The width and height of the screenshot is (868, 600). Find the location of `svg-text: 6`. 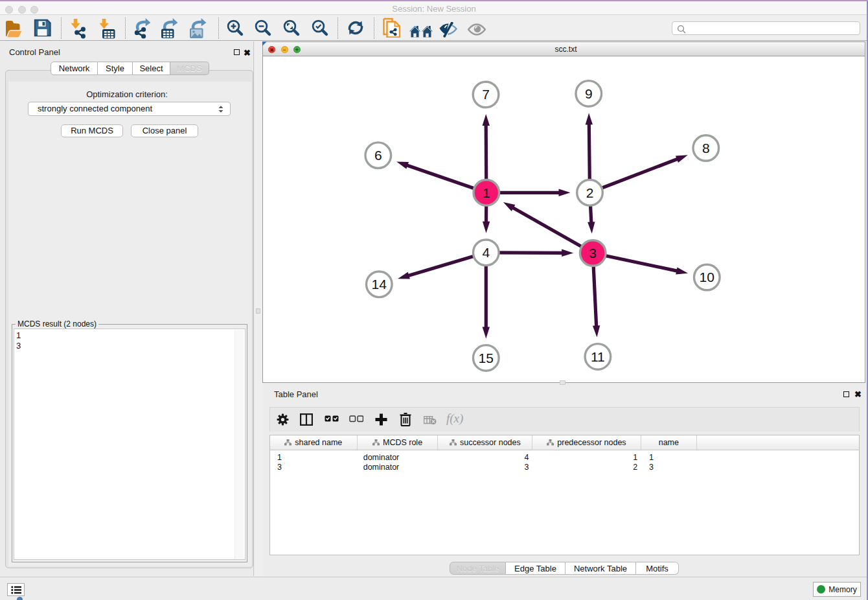

svg-text: 6 is located at coordinates (378, 156).